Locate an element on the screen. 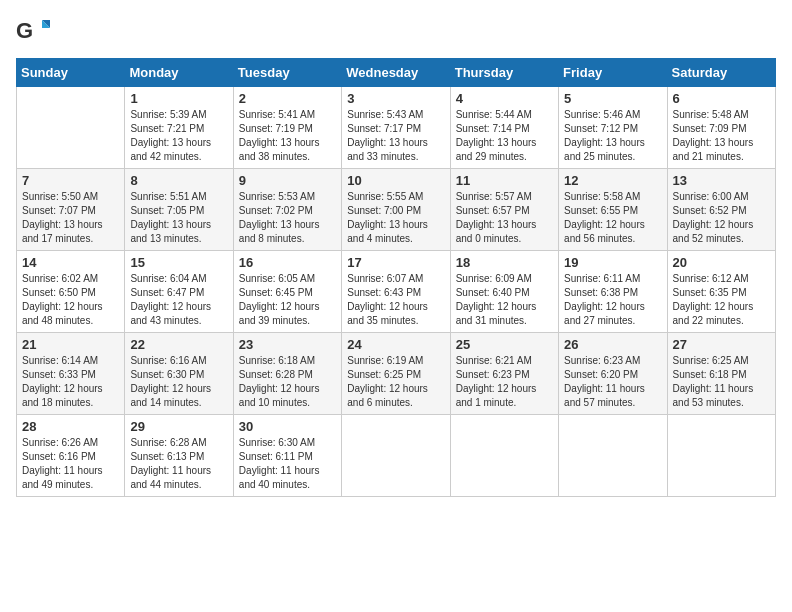 This screenshot has width=792, height=612. day-header-wednesday: Wednesday is located at coordinates (396, 73).